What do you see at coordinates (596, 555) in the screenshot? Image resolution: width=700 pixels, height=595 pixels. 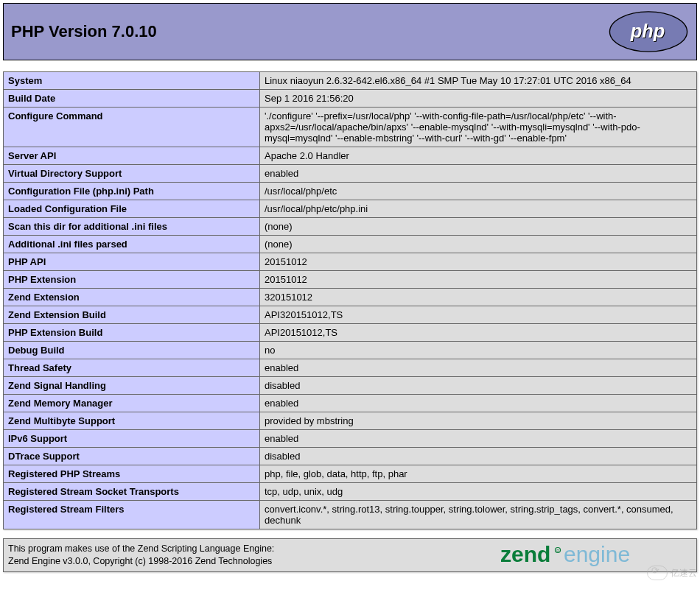 I see `zend-engine-logo-icon: zend R engine` at bounding box center [596, 555].